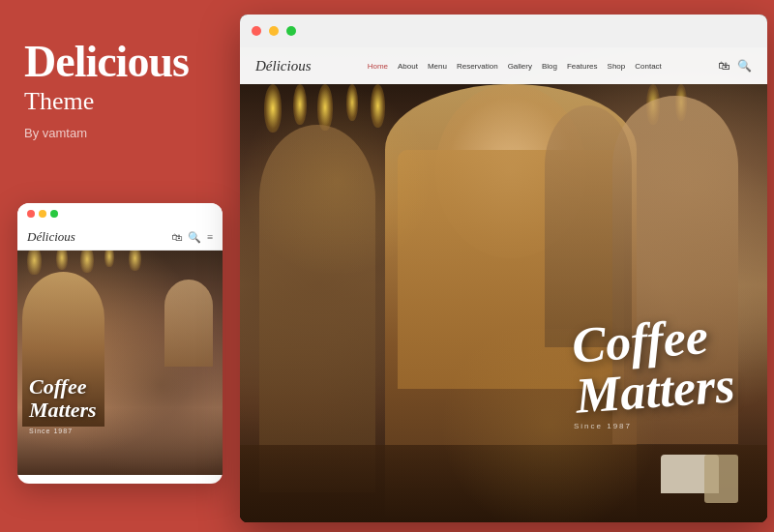 Image resolution: width=774 pixels, height=532 pixels. Describe the element at coordinates (283, 66) in the screenshot. I see `site-logo: Délicious` at that location.